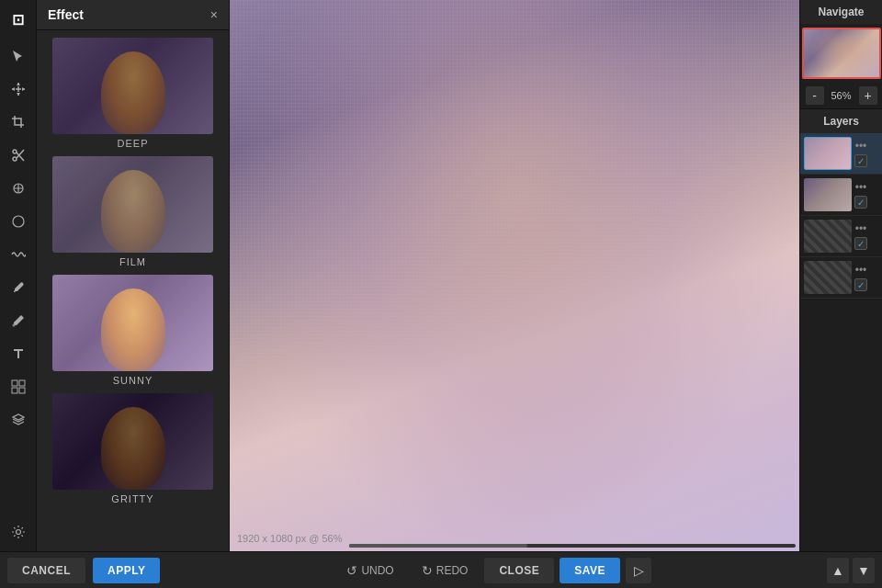 Image resolution: width=882 pixels, height=588 pixels. Describe the element at coordinates (842, 96) in the screenshot. I see `zoom-value-display: 56%` at that location.